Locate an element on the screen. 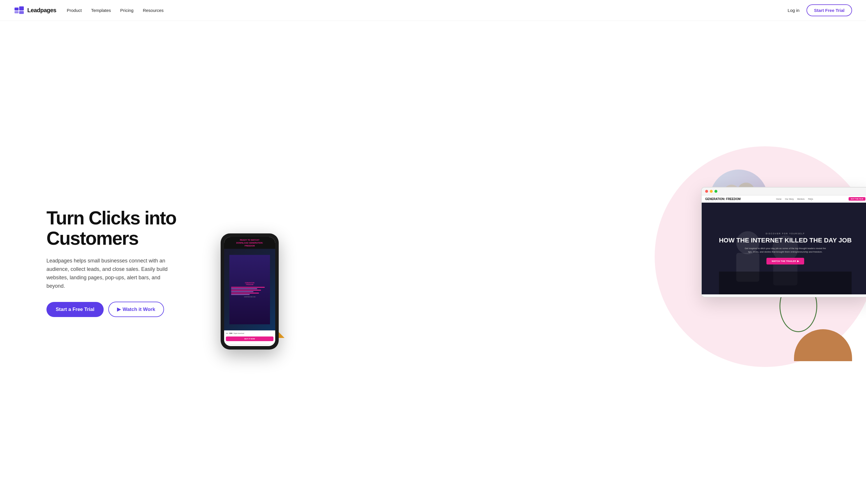  phone-mockup: READY TO WATCH? DOWNLOAD GENERATION: FRE… is located at coordinates (249, 291).